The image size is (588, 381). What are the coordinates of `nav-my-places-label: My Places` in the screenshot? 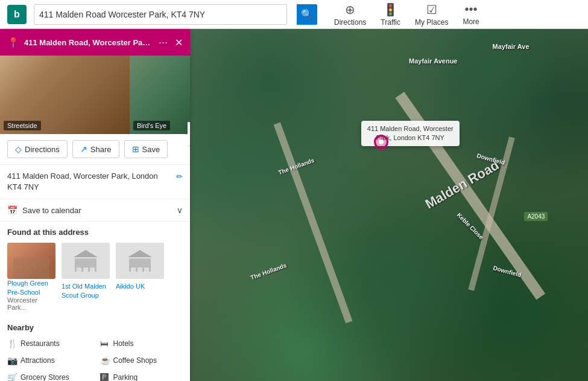 It's located at (432, 22).